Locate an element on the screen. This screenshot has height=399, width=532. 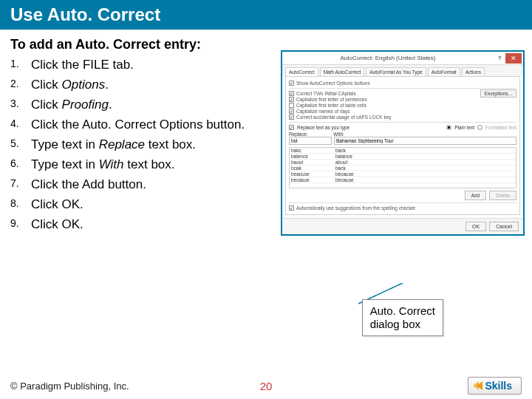
dialog-tab: AutoFormat As You Type is located at coordinates (396, 72).